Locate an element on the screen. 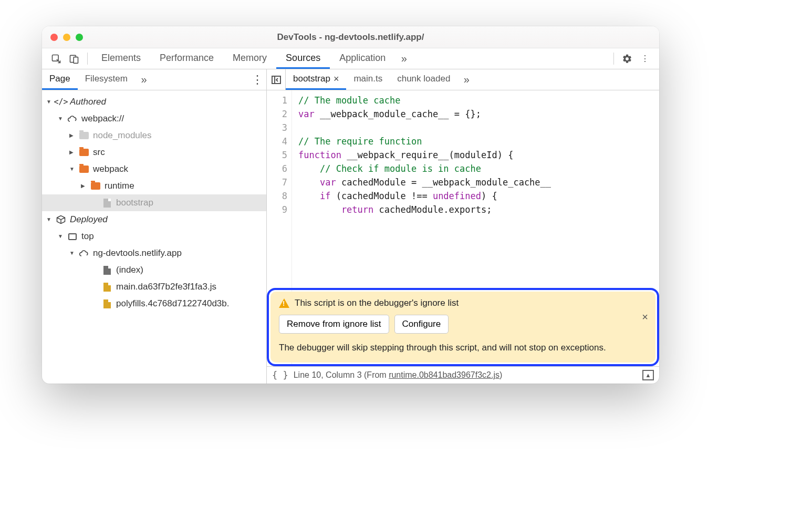  tree-item-bootstrap: bootstrap is located at coordinates (154, 203).